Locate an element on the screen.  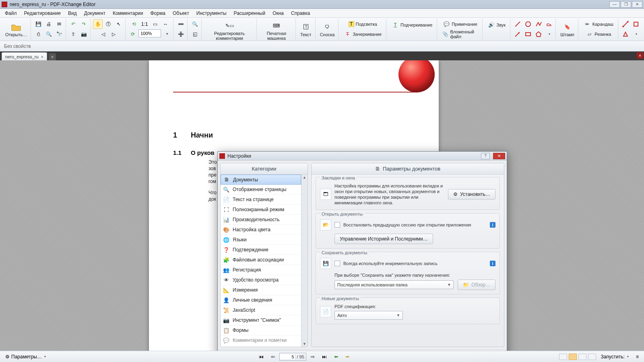
last-page-button: ⏭ is located at coordinates (324, 357).